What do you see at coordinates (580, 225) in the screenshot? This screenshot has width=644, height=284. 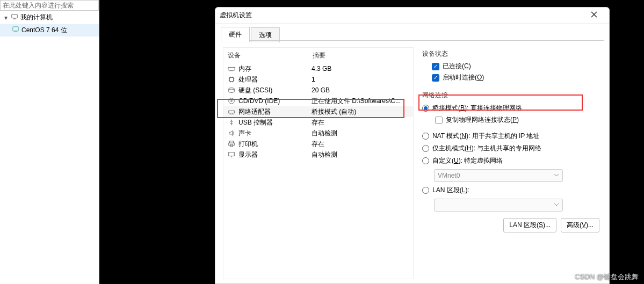 I see `advanced-button: 高级(V)...` at bounding box center [580, 225].